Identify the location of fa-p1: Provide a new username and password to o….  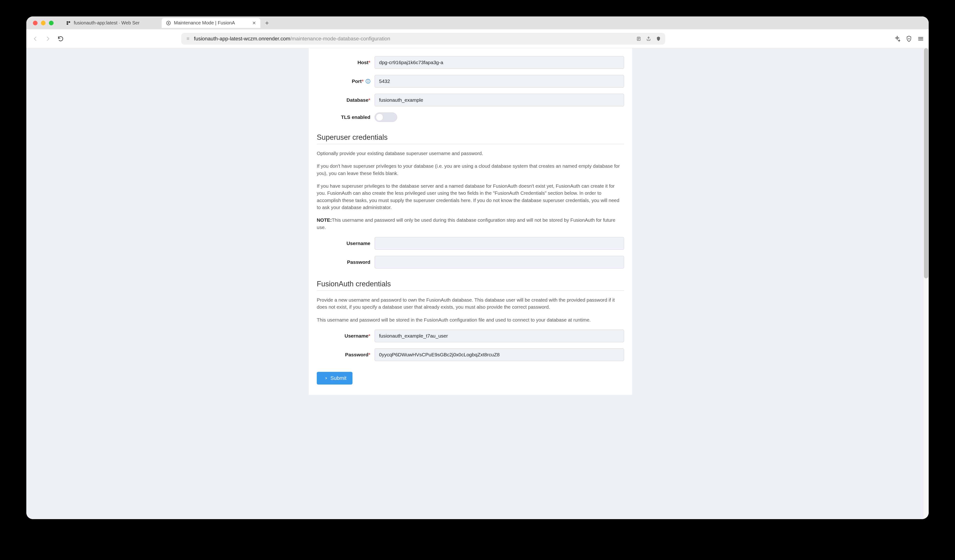
(471, 303).